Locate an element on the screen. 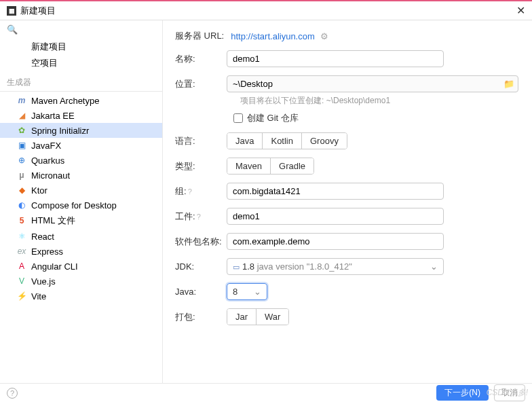 The width and height of the screenshot is (532, 402). type-group: MavenGradle is located at coordinates (270, 166).